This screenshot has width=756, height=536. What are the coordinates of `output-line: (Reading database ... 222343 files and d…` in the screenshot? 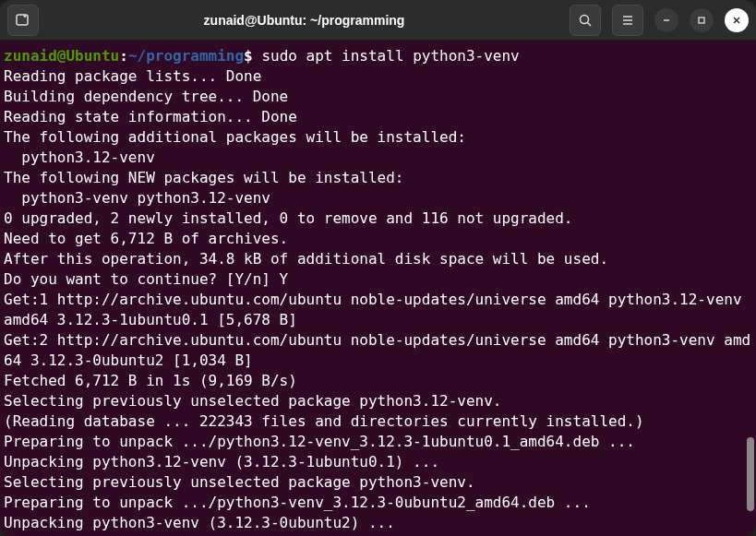 It's located at (378, 422).